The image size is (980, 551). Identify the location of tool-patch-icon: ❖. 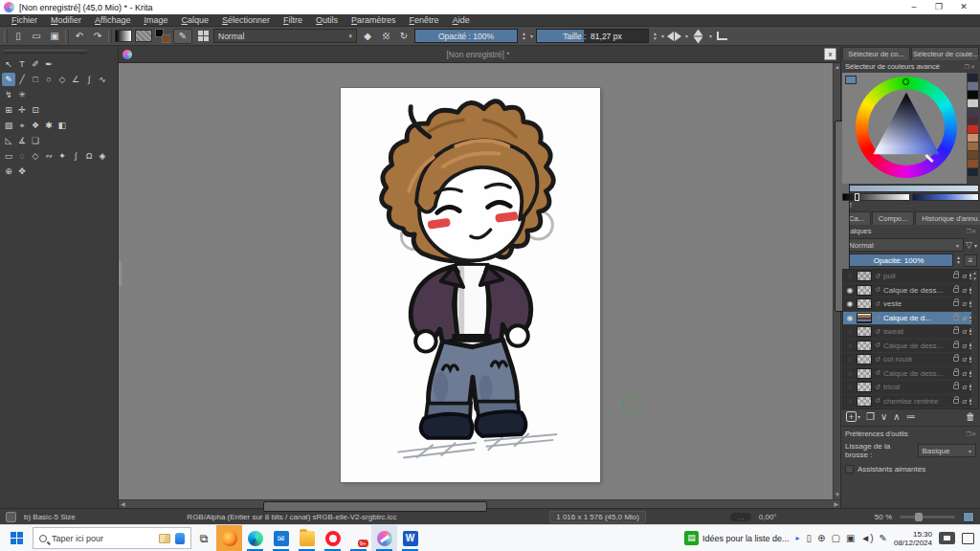
(35, 125).